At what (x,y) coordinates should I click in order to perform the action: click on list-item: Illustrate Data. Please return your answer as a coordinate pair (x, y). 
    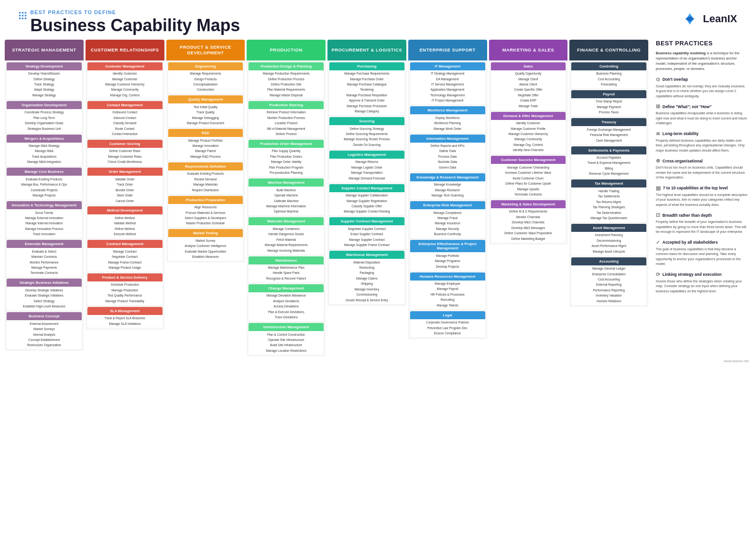
    Looking at the image, I should click on (448, 162).